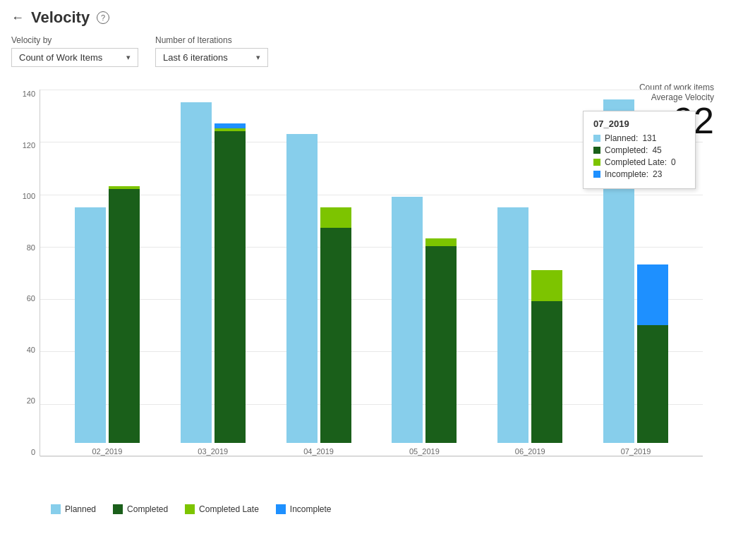  What do you see at coordinates (25, 298) in the screenshot?
I see `y-axis-label: 60` at bounding box center [25, 298].